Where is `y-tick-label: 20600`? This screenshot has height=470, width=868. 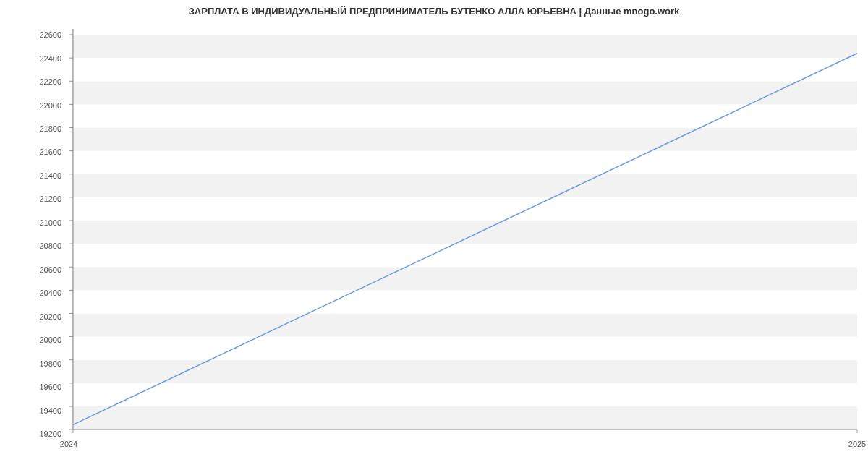 y-tick-label: 20600 is located at coordinates (47, 270).